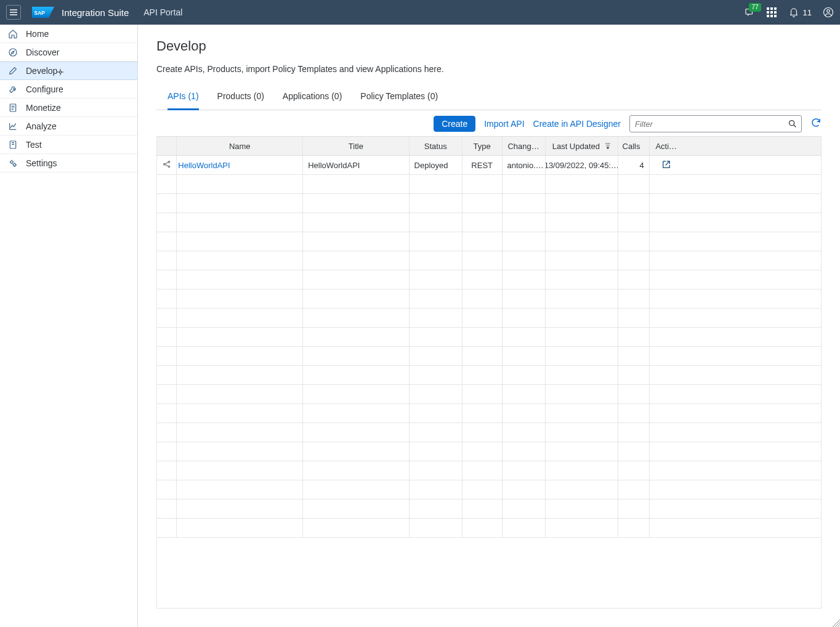 This screenshot has height=627, width=840. Describe the element at coordinates (634, 146) in the screenshot. I see `col-calls: Calls` at that location.